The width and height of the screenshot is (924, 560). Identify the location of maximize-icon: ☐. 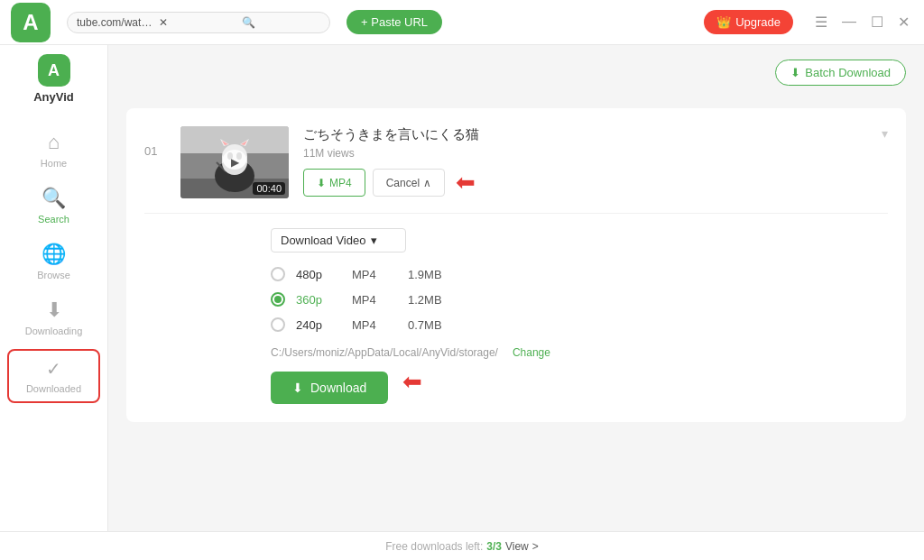
(877, 22).